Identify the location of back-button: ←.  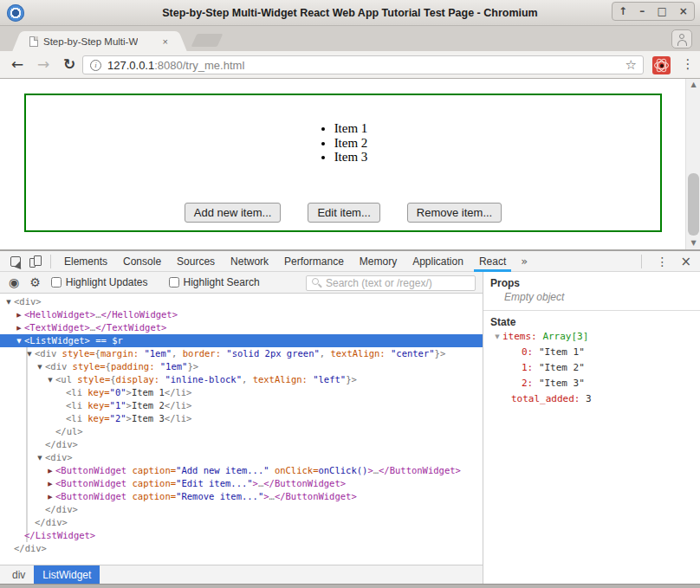
(17, 65).